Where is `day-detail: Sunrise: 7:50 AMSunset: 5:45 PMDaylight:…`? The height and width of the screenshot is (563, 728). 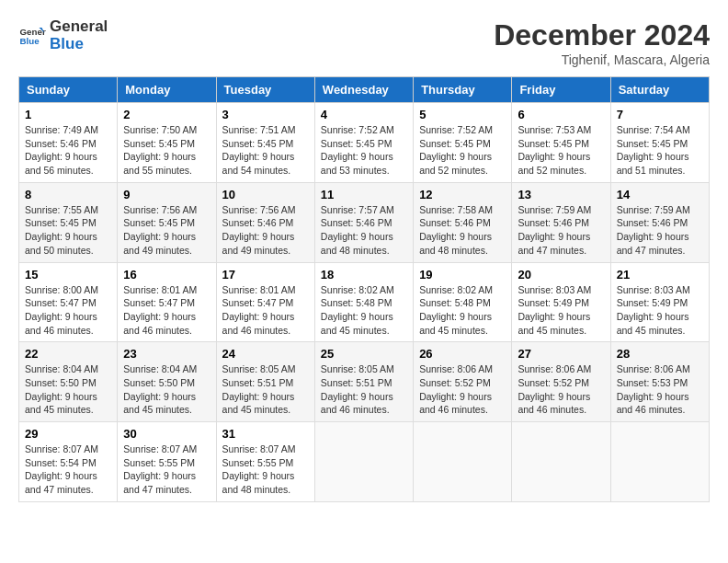
day-detail: Sunrise: 7:50 AMSunset: 5:45 PMDaylight:… is located at coordinates (160, 150).